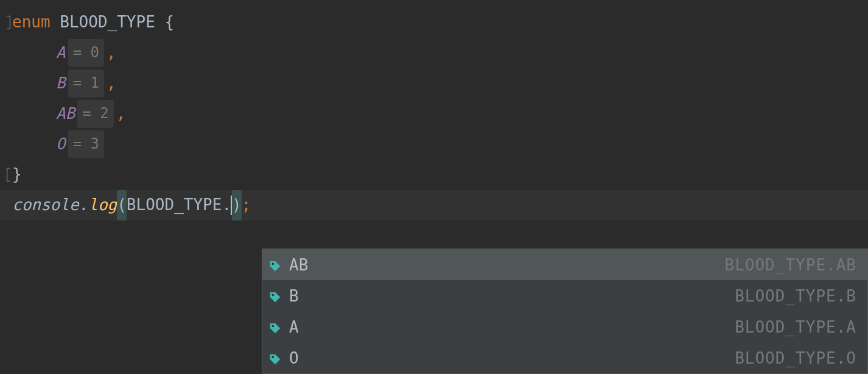 The image size is (868, 374). I want to click on enum-identifier: BLOOD_TYPE, so click(107, 22).